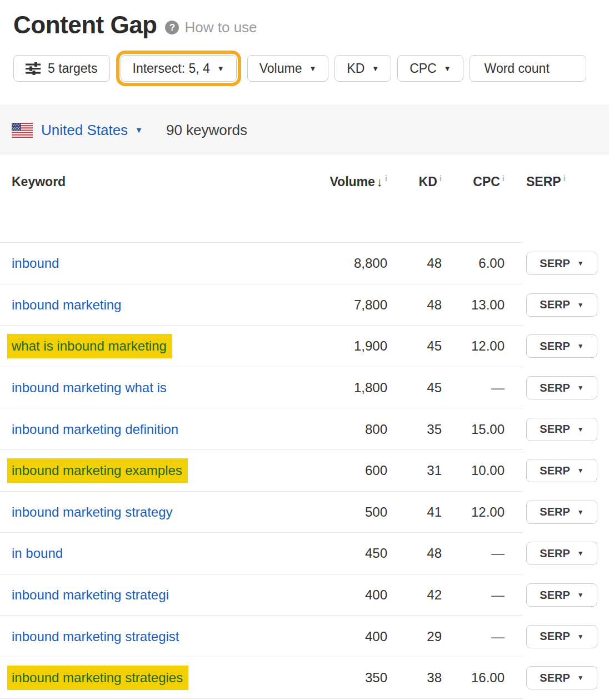 The height and width of the screenshot is (700, 609). I want to click on keyword-link: inbound marketing, so click(67, 304).